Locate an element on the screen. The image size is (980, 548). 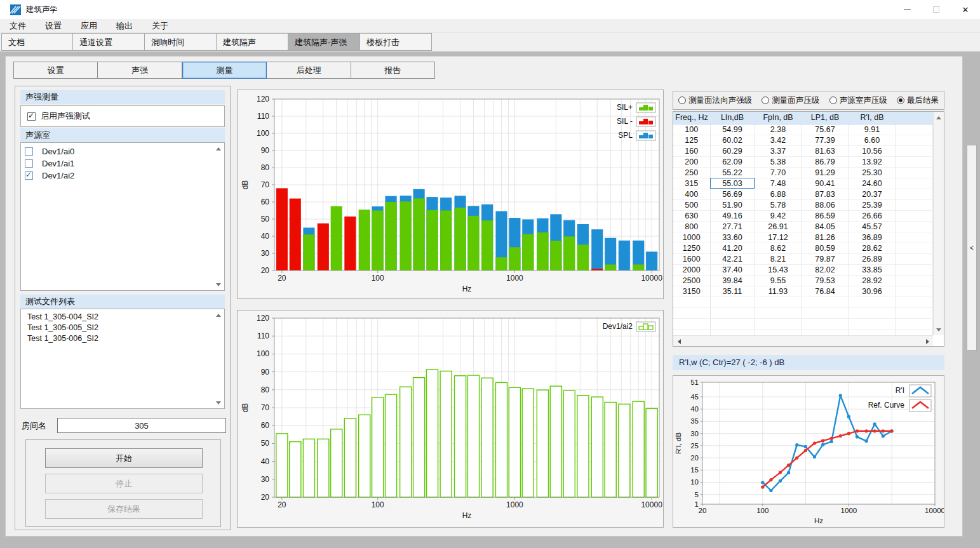
channel-list-scroll-up is located at coordinates (218, 149).